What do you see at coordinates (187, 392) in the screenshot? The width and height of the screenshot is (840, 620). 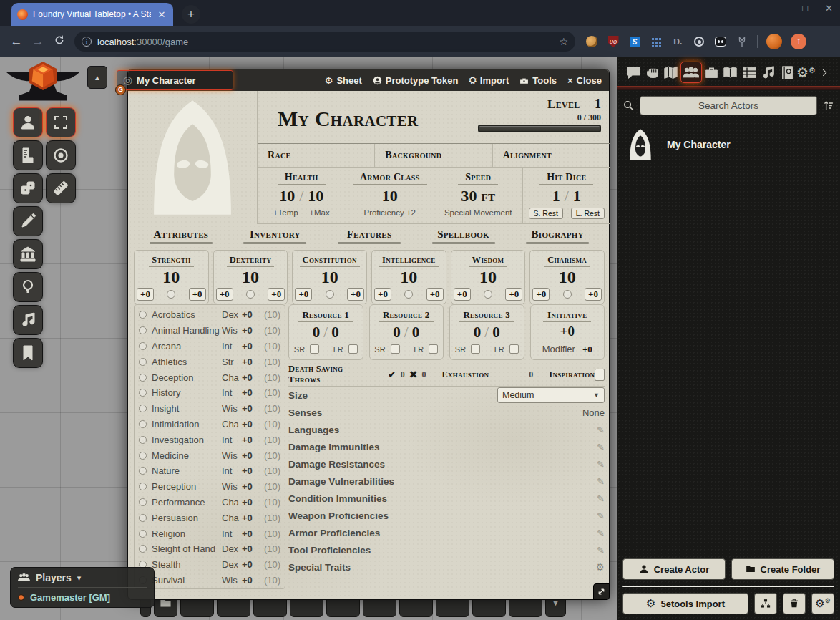 I see `skill-name: History` at bounding box center [187, 392].